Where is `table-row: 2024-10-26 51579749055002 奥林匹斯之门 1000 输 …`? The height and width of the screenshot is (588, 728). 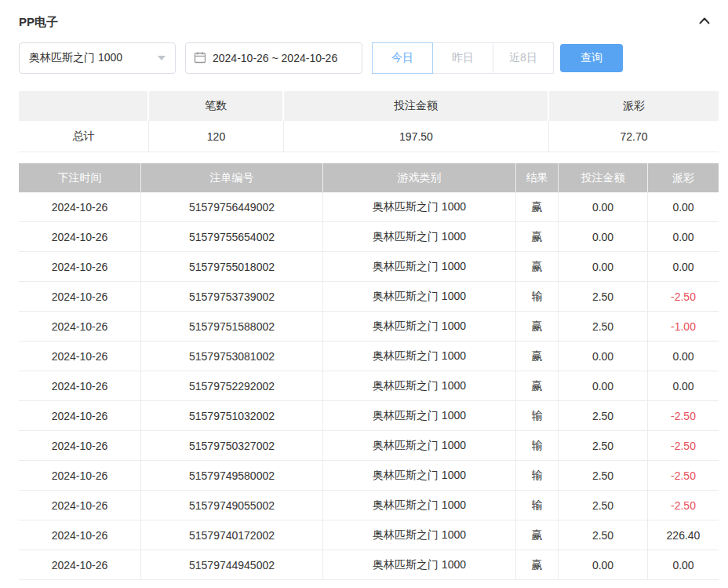 table-row: 2024-10-26 51579749055002 奥林匹斯之门 1000 输 … is located at coordinates (369, 506).